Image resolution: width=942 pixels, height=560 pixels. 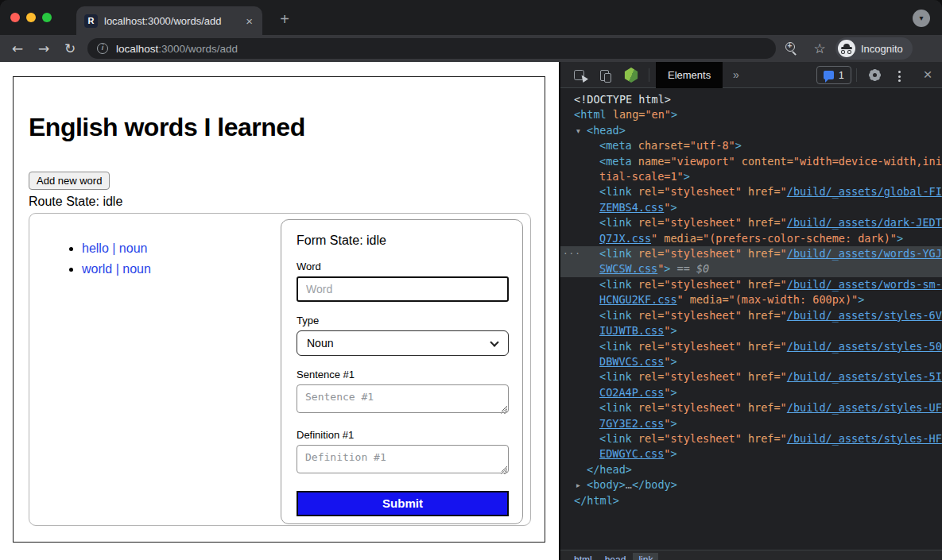 I want to click on route-state-text: Route State: idle, so click(x=279, y=202).